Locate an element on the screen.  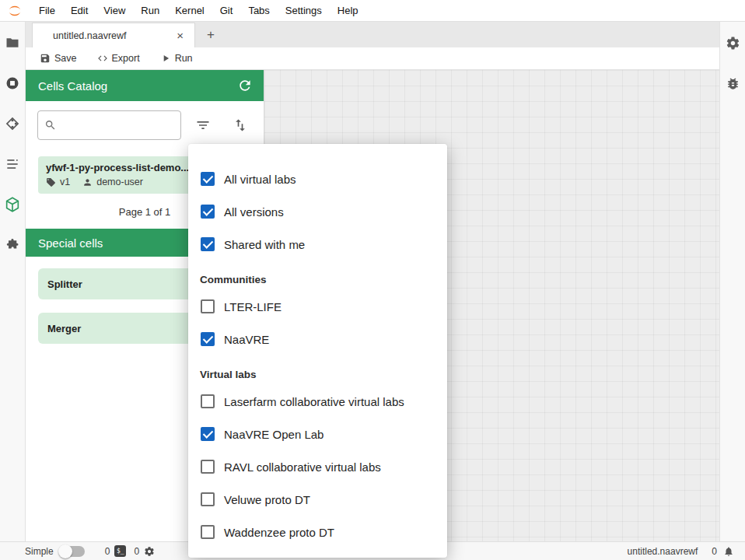
menu-run: Run is located at coordinates (150, 11).